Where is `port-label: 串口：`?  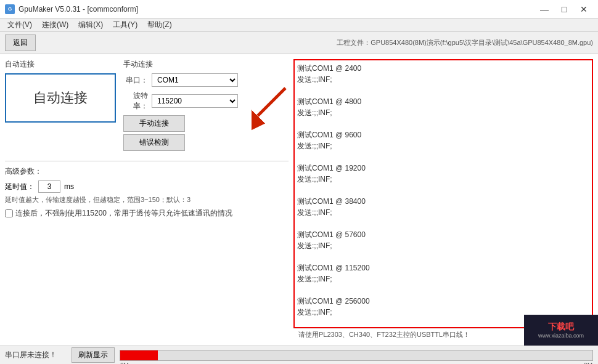
port-label: 串口： is located at coordinates (136, 80).